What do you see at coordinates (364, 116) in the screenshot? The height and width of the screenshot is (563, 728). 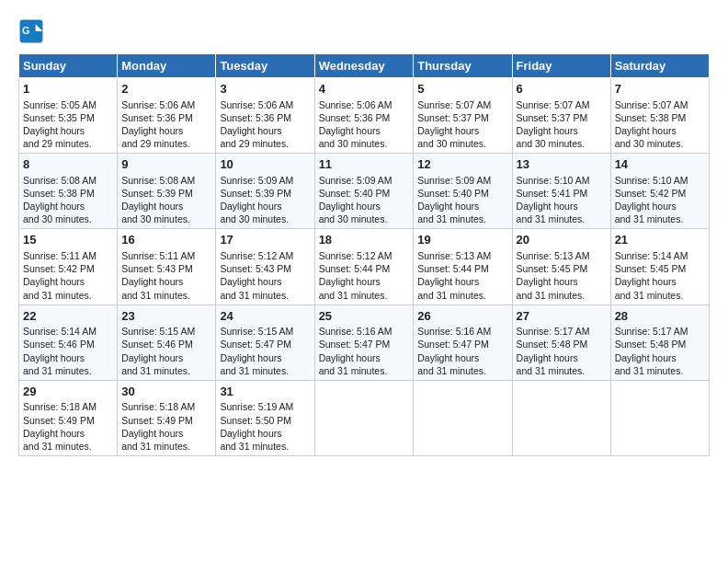 I see `calendar-cell: 4Sunrise: 5:06 AMSunset: 5:36 PMDaylight…` at bounding box center [364, 116].